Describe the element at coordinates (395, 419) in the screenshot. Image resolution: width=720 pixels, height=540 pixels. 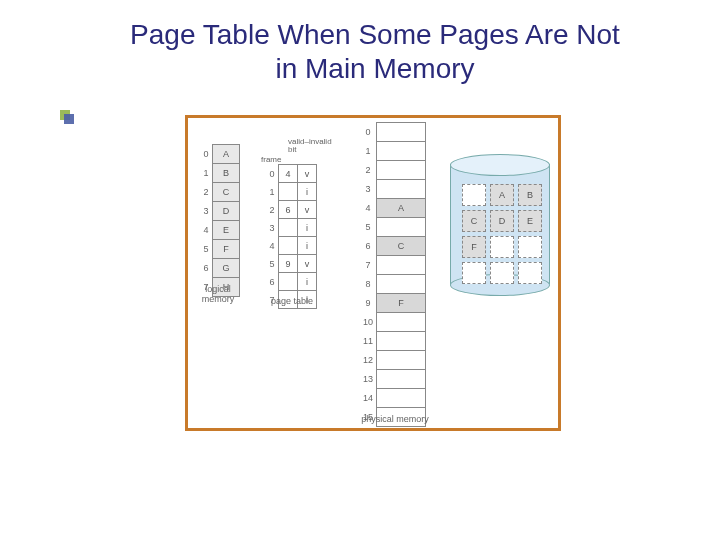
I see `physical-memory-label: physical memory` at that location.